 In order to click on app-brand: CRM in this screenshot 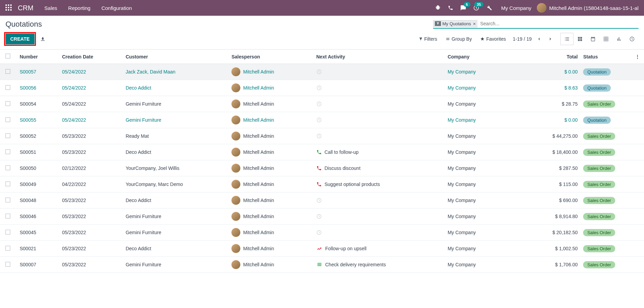, I will do `click(26, 8)`.